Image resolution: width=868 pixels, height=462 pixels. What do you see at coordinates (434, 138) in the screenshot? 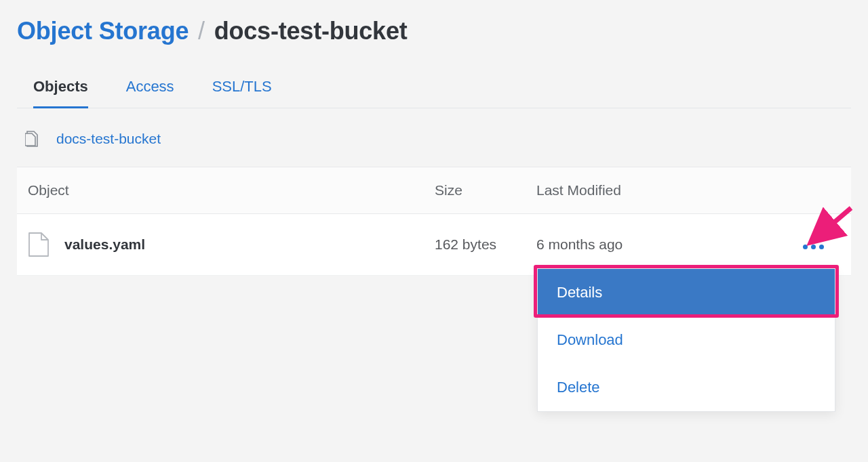
I see `path-breadcrumb: docs-test-bucket` at bounding box center [434, 138].